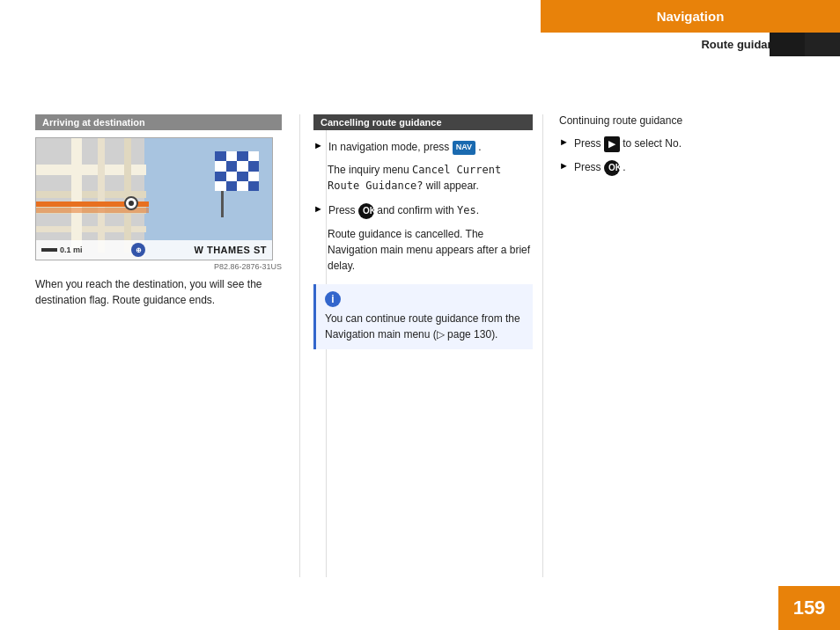 The height and width of the screenshot is (630, 840). Describe the element at coordinates (342, 210) in the screenshot. I see `step2-prefix: Press` at that location.